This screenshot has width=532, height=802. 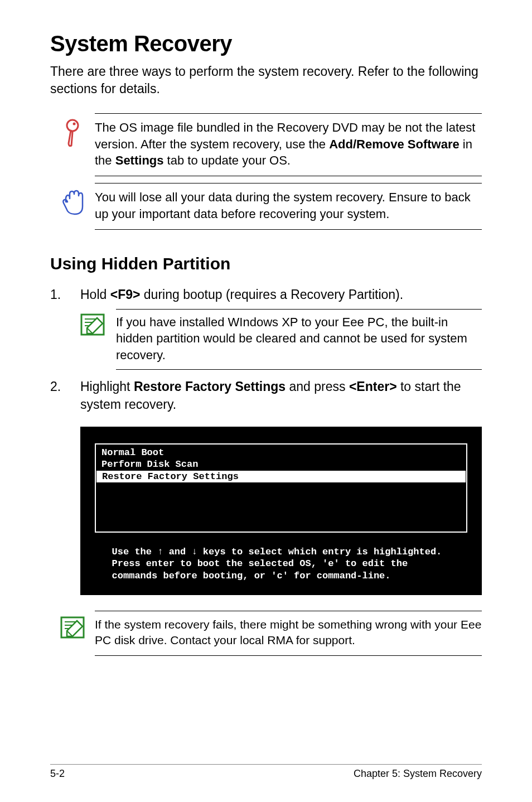 What do you see at coordinates (266, 772) in the screenshot?
I see `page-footer: 5-2 Chapter 5: System Recovery` at bounding box center [266, 772].